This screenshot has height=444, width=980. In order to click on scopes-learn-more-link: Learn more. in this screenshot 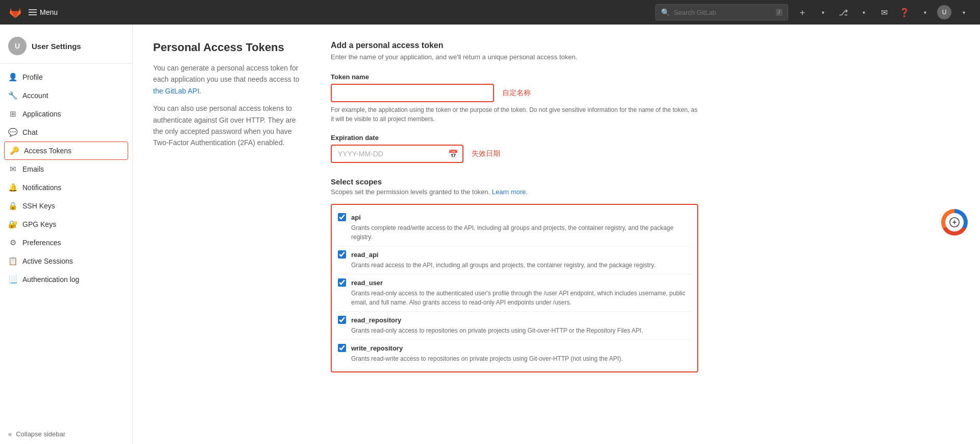, I will do `click(510, 192)`.